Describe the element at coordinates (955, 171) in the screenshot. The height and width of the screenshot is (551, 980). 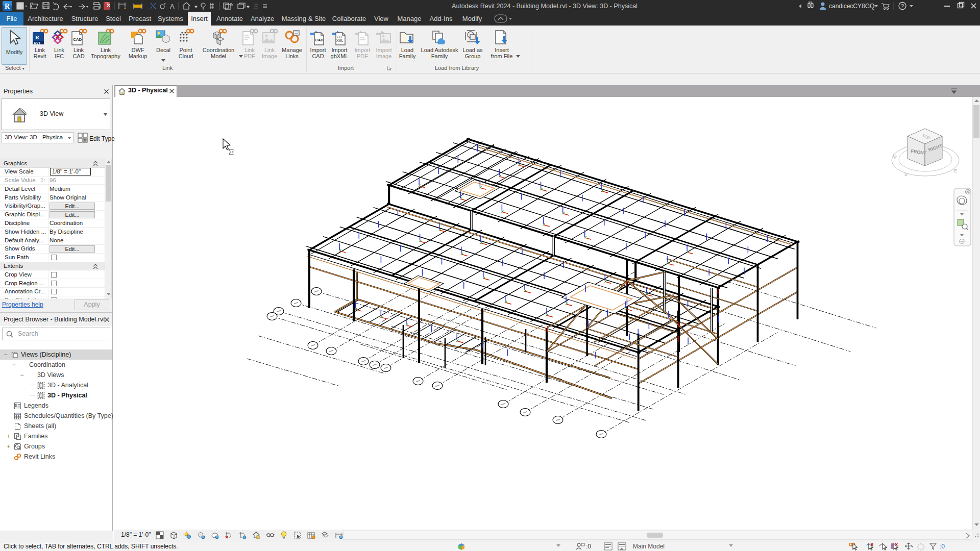
I see `svg-text: E` at that location.